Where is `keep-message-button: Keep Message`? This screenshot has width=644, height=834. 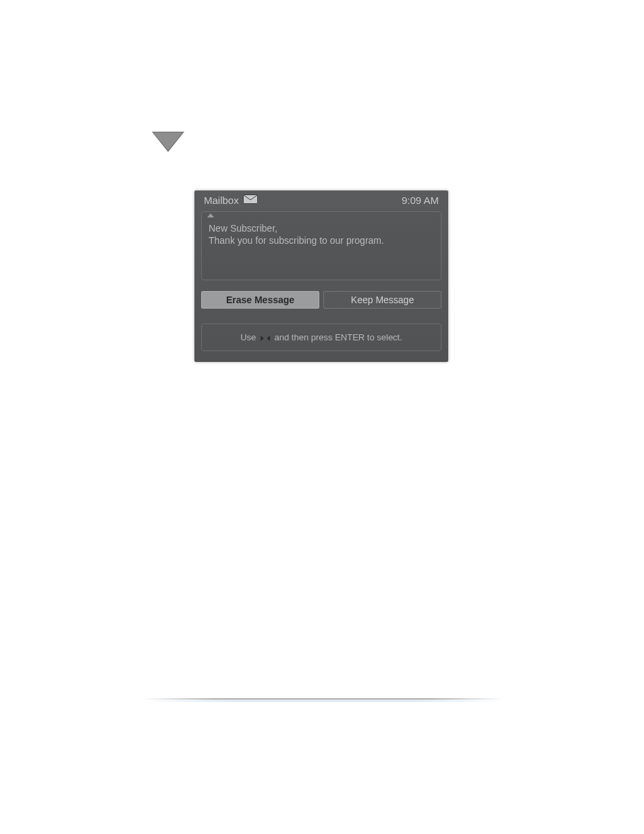 keep-message-button: Keep Message is located at coordinates (382, 300).